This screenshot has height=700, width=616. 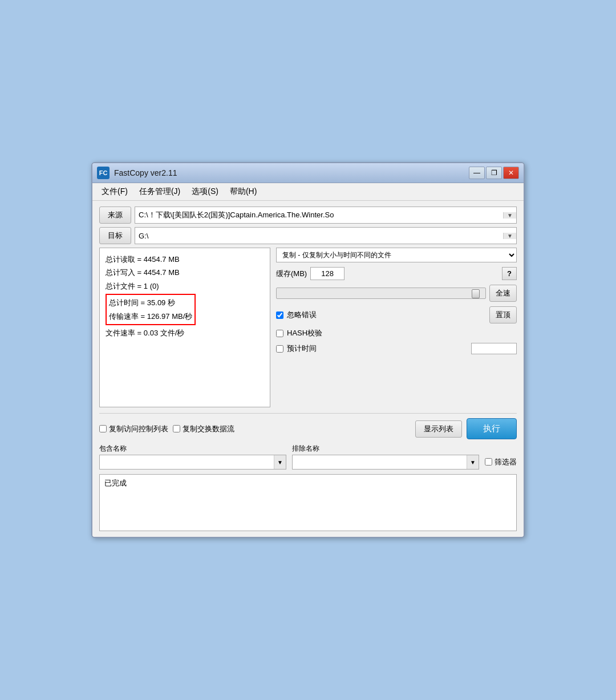 I want to click on menu-file: 文件(F), so click(x=115, y=192).